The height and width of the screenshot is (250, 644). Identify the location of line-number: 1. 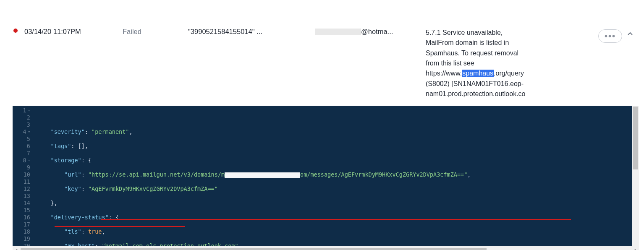
(22, 111).